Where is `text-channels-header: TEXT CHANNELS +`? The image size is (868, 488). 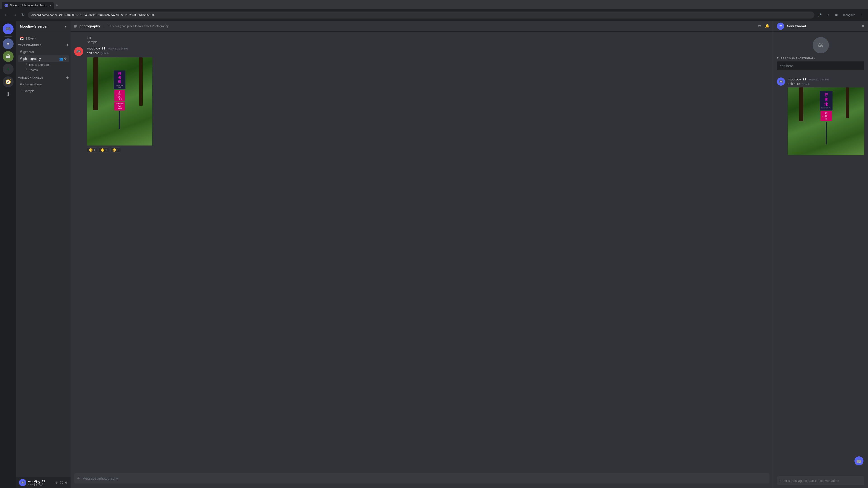
text-channels-header: TEXT CHANNELS + is located at coordinates (43, 45).